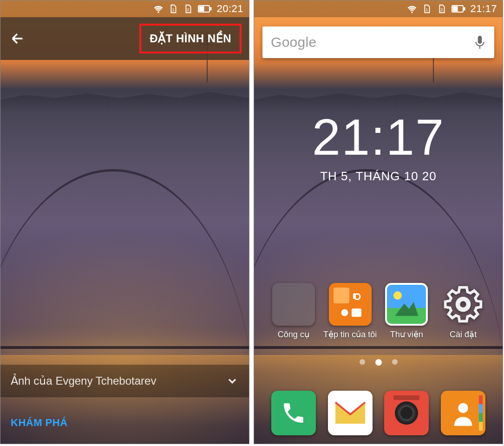 This screenshot has height=446, width=504. What do you see at coordinates (463, 304) in the screenshot?
I see `gear-icon` at bounding box center [463, 304].